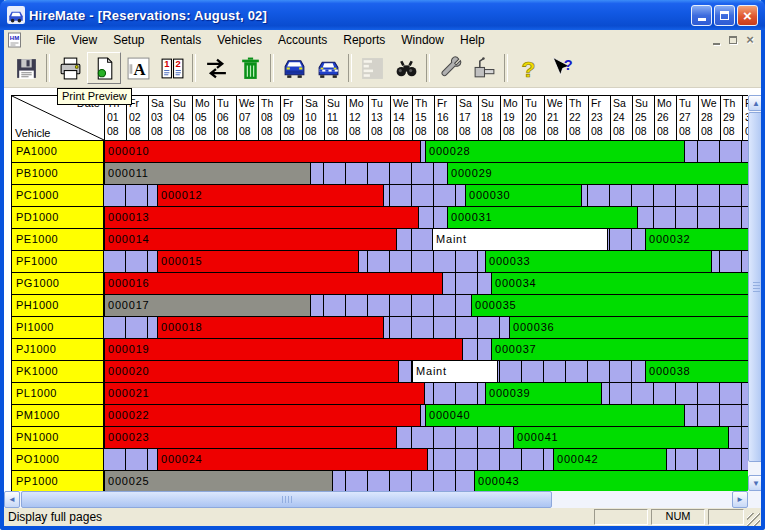 Image resolution: width=765 pixels, height=530 pixels. I want to click on find-button, so click(406, 68).